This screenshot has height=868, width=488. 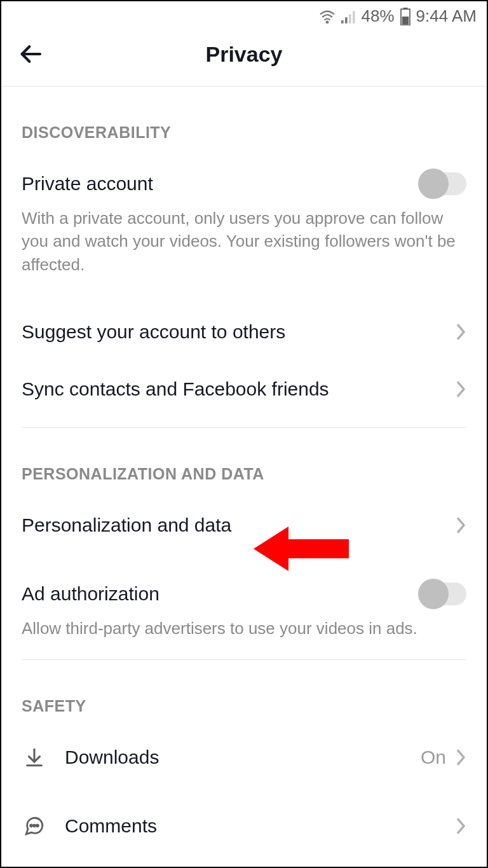 I want to click on clock-time: 9:44 AM, so click(x=446, y=17).